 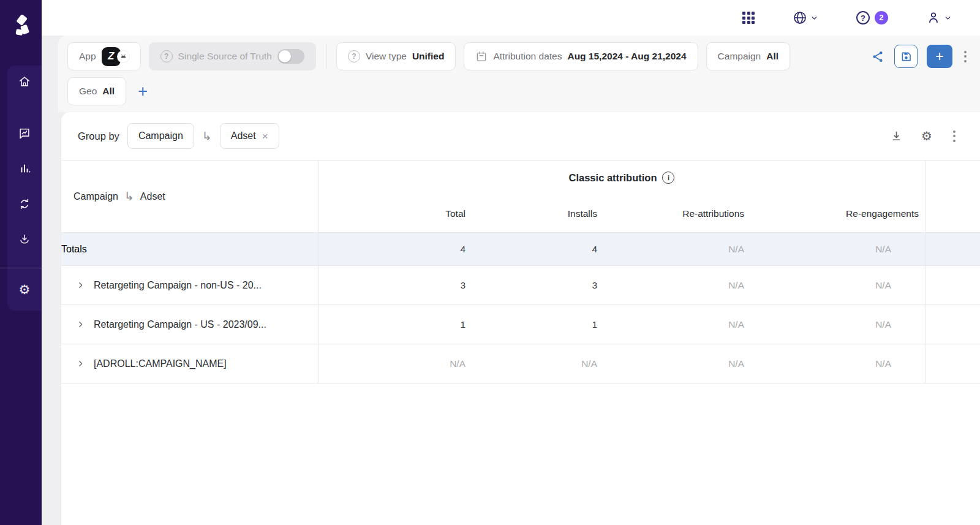 What do you see at coordinates (538, 364) in the screenshot?
I see `cell-installs: N/A` at bounding box center [538, 364].